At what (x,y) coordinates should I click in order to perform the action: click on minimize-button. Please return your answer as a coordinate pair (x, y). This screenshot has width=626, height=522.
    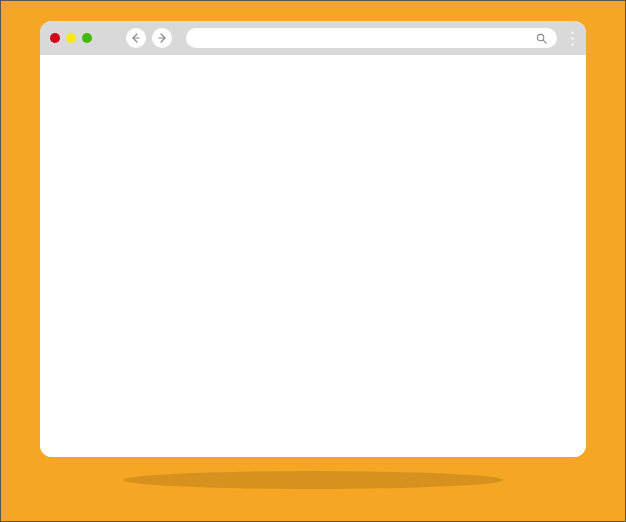
    Looking at the image, I should click on (71, 38).